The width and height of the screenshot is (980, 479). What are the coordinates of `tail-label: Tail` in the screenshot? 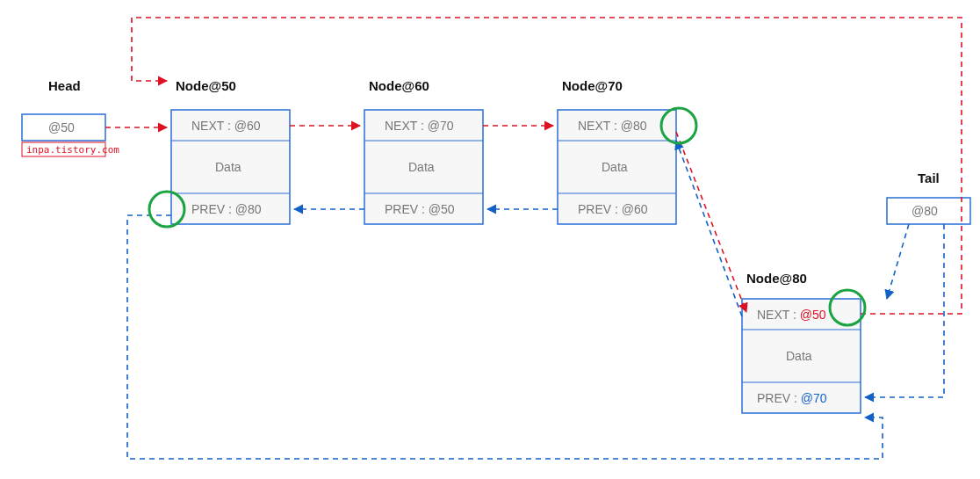 It's located at (929, 178).